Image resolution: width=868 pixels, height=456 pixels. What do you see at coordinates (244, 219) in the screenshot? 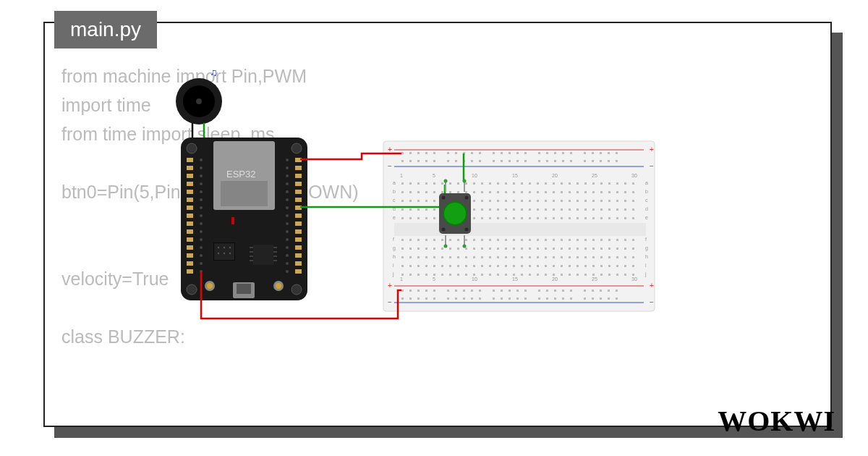
I see `esp32-board: ESP32` at bounding box center [244, 219].